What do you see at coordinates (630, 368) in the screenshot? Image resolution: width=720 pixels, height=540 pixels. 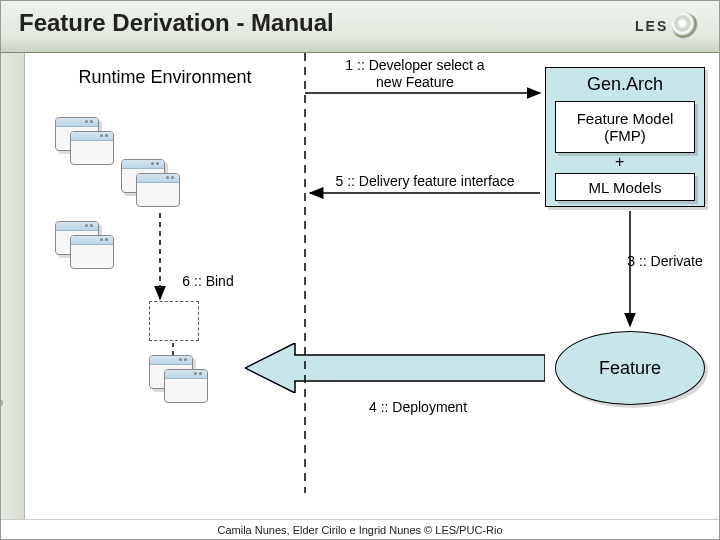 I see `feature-ellipse: Feature` at bounding box center [630, 368].